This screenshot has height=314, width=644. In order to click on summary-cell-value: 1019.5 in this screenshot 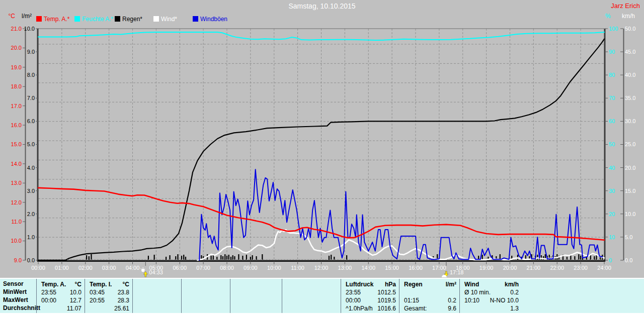, I will do `click(386, 300)`.